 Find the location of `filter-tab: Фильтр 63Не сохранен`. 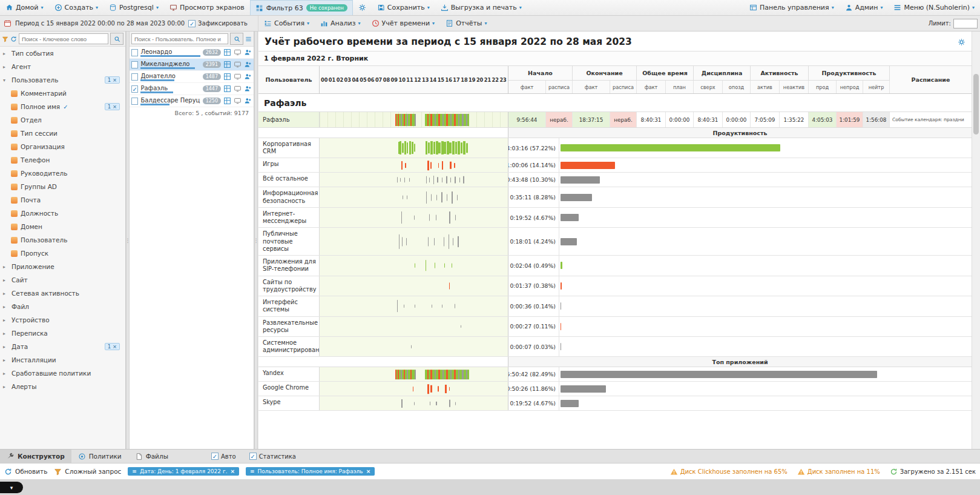

filter-tab: Фильтр 63Не сохранен is located at coordinates (301, 7).